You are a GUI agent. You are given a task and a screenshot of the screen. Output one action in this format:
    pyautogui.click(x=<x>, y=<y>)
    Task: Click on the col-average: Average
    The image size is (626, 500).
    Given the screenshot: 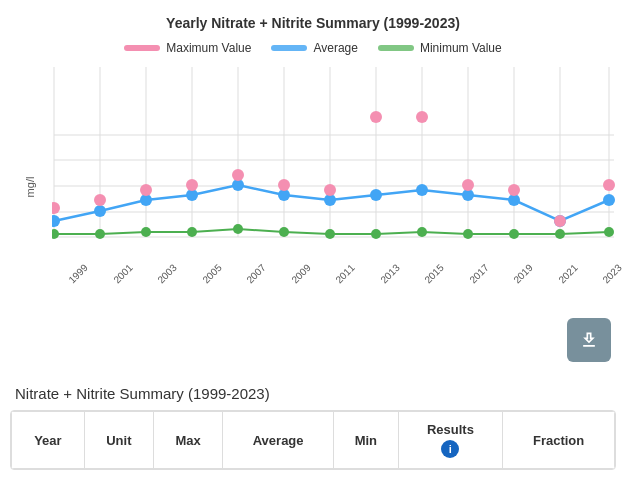 What is the action you would take?
    pyautogui.click(x=278, y=440)
    